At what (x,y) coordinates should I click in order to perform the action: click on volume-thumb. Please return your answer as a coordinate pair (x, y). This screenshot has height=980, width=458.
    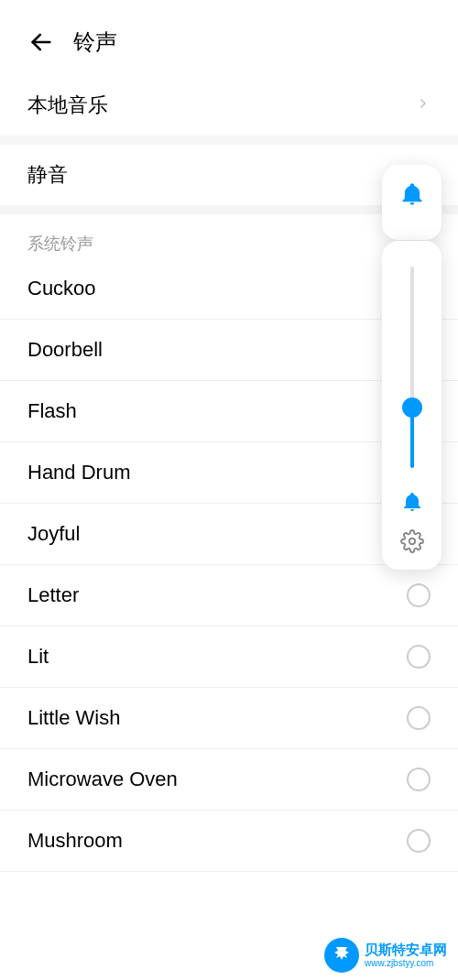
    Looking at the image, I should click on (412, 408).